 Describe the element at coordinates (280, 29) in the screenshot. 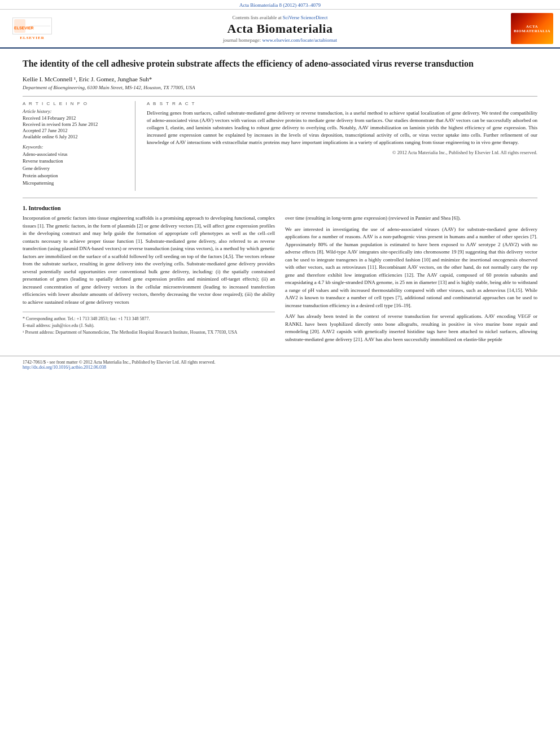

I see `journal-header: ELSEVIER ELSEVIER Contents lists availab…` at that location.